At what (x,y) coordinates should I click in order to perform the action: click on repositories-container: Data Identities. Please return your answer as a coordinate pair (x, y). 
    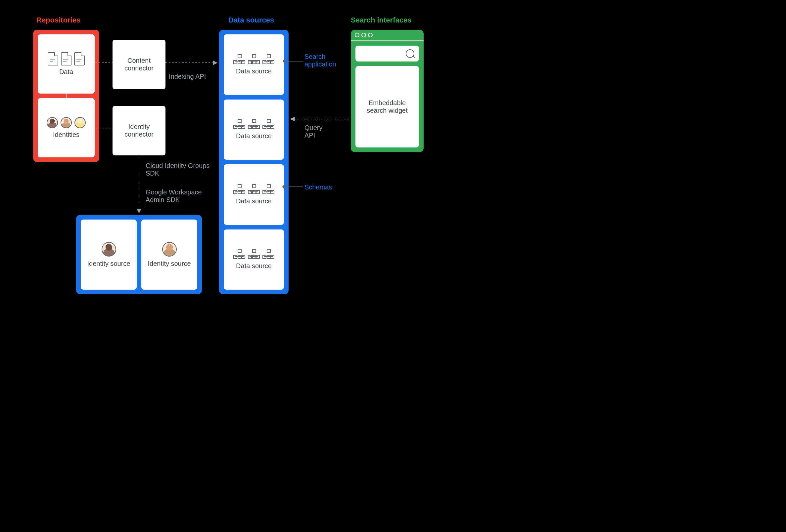
    Looking at the image, I should click on (66, 96).